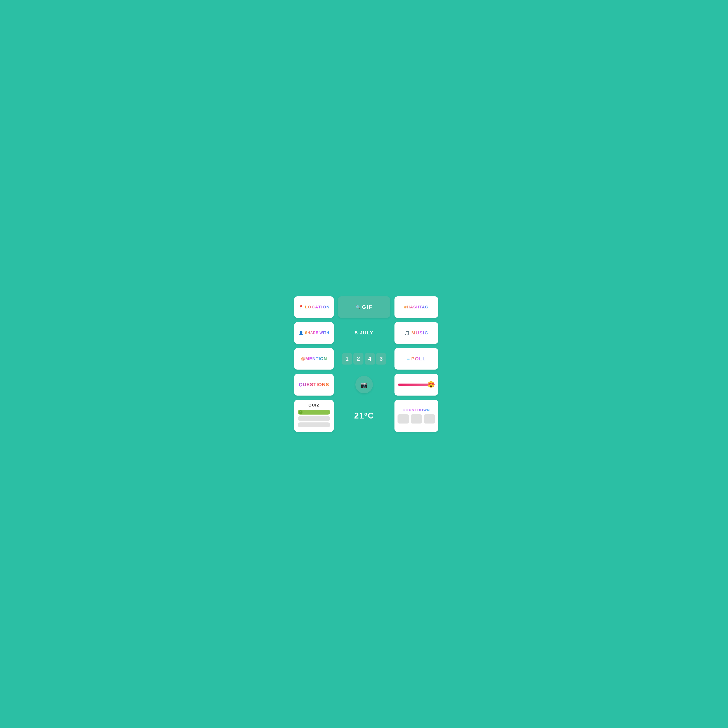  I want to click on flip-tile-4: 3, so click(381, 359).